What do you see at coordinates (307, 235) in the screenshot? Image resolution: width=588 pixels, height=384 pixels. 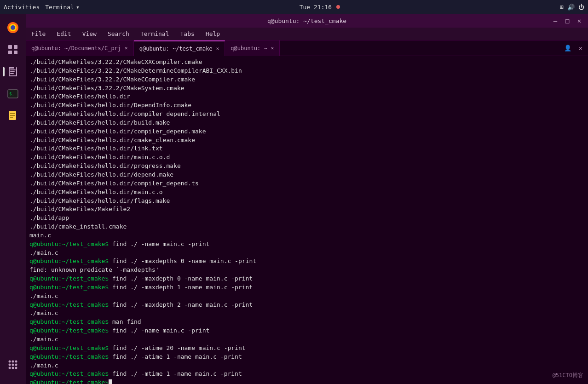 I see `line-21: main.c` at bounding box center [307, 235].